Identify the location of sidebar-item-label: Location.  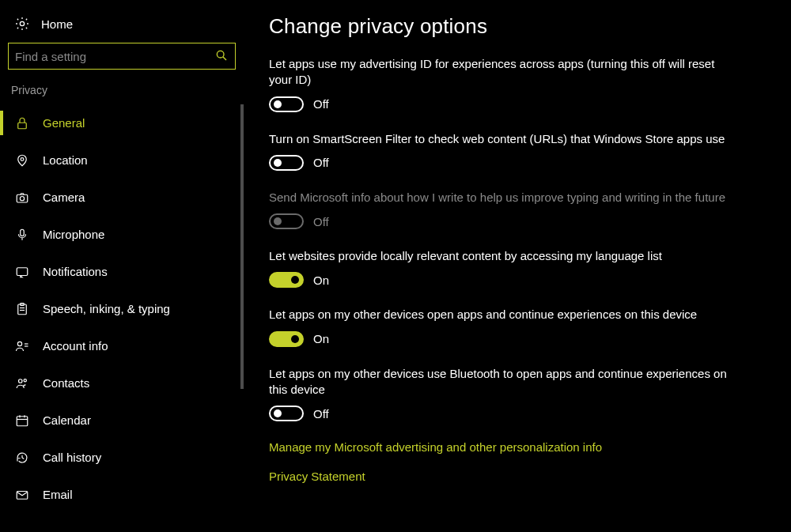
(65, 160).